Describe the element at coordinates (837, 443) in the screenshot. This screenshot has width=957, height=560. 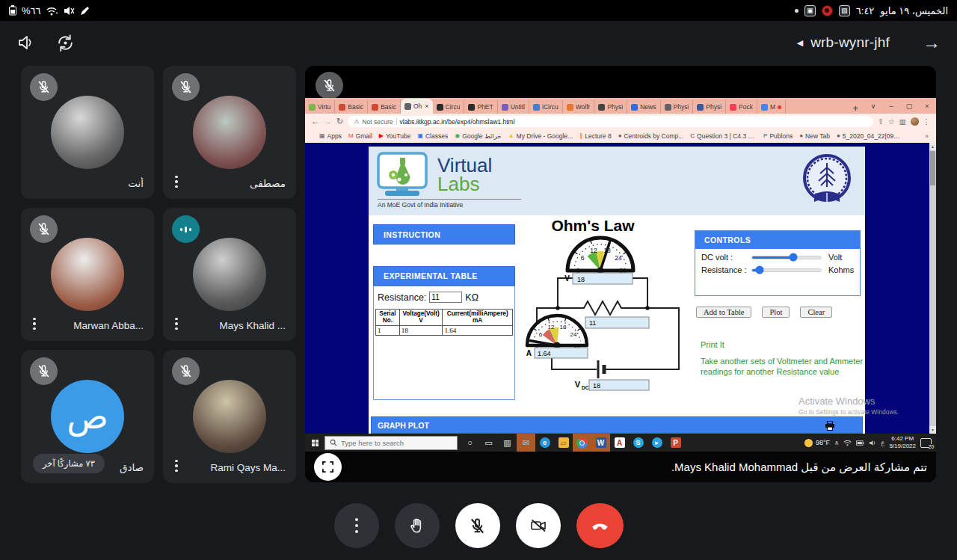
I see `hidden-icons-caret: ∧` at that location.